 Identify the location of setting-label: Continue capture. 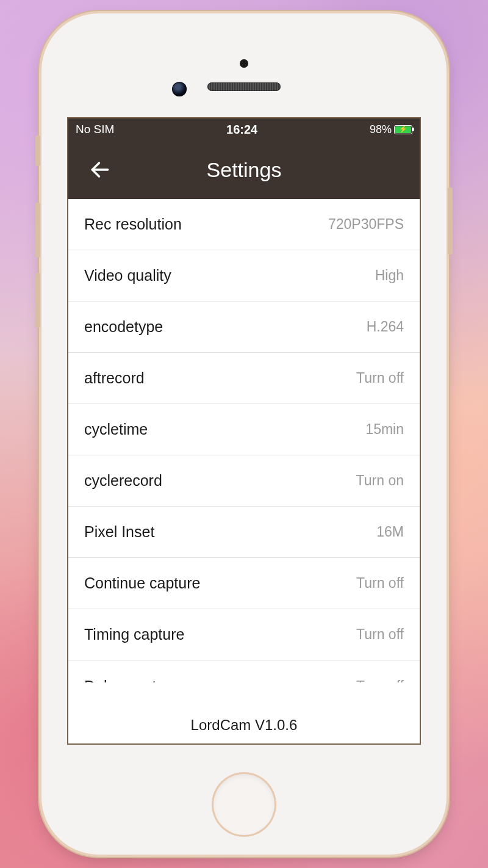
(142, 584).